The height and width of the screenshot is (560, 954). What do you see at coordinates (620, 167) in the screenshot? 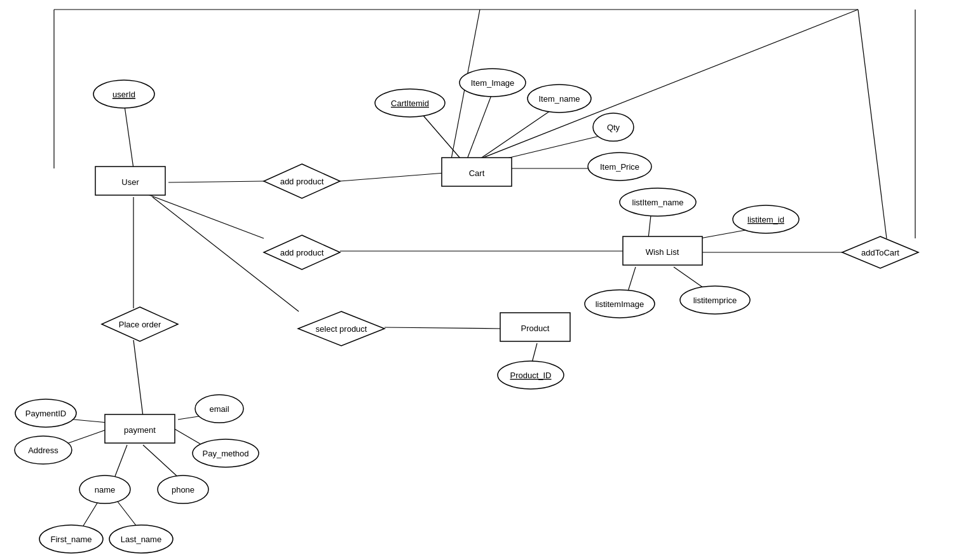
I see `attr-item-price-label: Item_Price` at bounding box center [620, 167].